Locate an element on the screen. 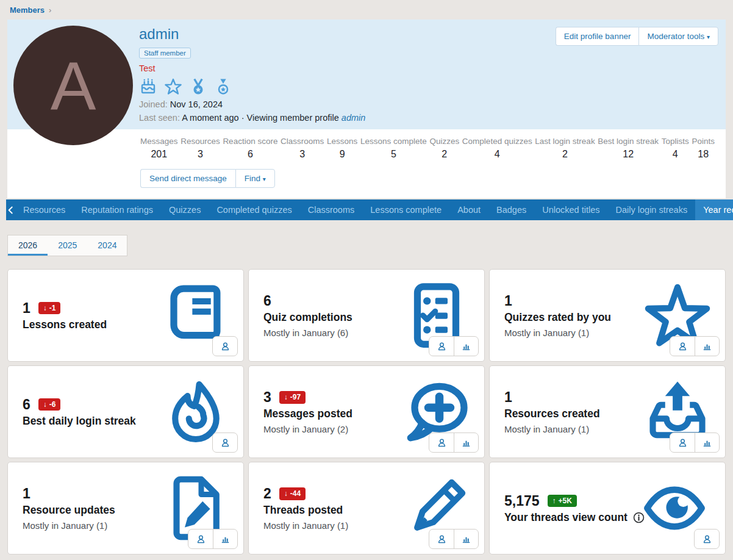  stat-last-login-streak: Last login streak2 is located at coordinates (565, 148).